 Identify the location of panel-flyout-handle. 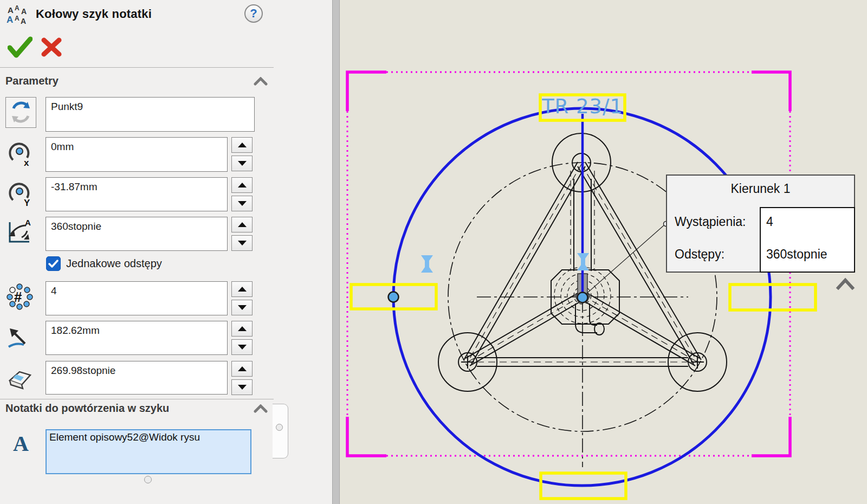
(280, 427).